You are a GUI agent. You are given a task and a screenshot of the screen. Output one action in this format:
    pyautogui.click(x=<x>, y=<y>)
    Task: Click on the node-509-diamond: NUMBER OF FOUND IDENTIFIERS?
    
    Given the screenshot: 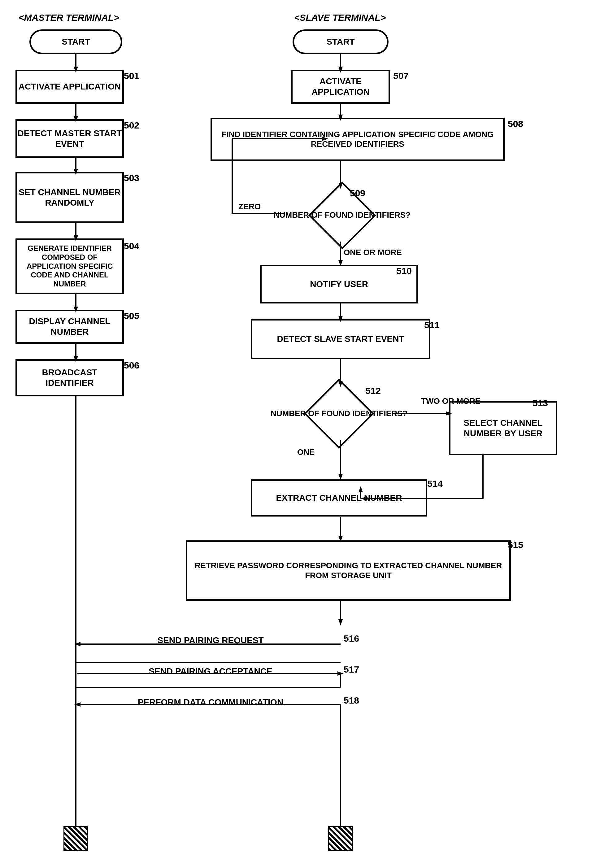 What is the action you would take?
    pyautogui.click(x=342, y=215)
    